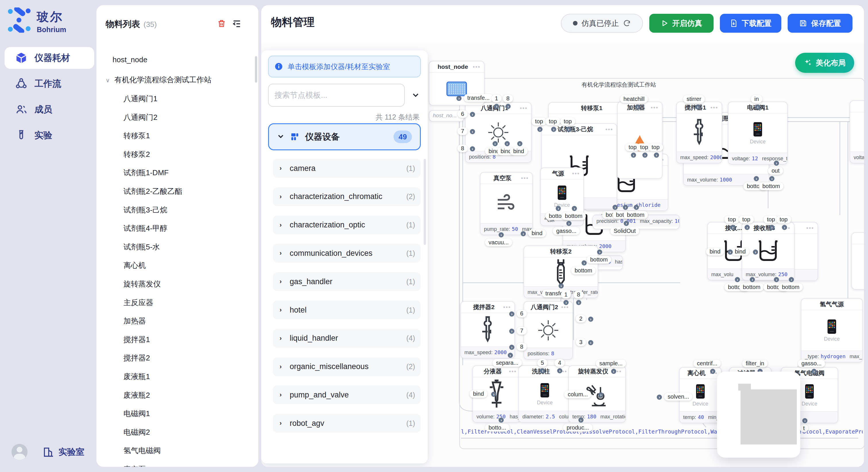  What do you see at coordinates (804, 428) in the screenshot?
I see `port-chip-t: t` at bounding box center [804, 428].